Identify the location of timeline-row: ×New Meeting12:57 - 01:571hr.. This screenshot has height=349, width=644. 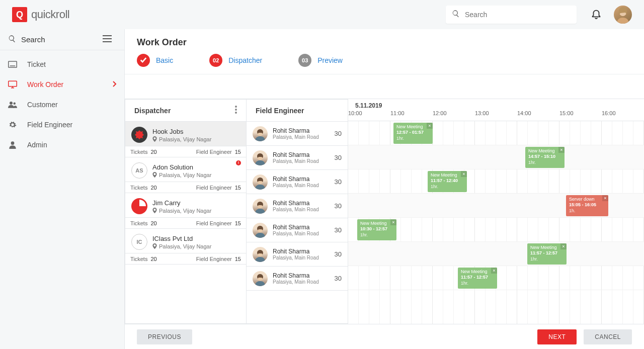
(496, 133).